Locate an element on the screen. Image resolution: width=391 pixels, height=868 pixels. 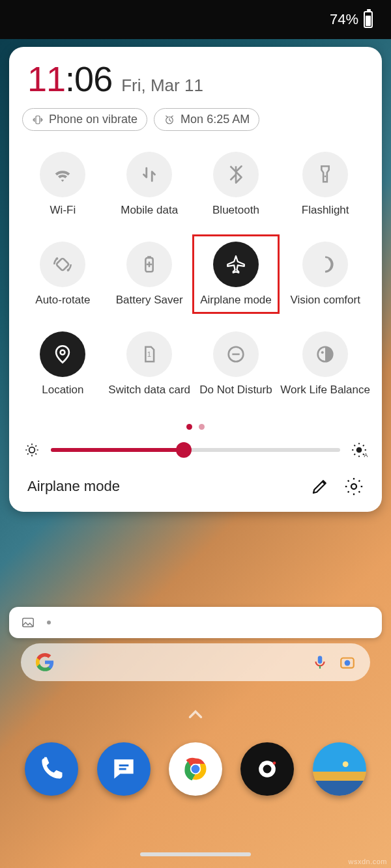
tile-dnd: Do Not Disturb is located at coordinates (236, 364).